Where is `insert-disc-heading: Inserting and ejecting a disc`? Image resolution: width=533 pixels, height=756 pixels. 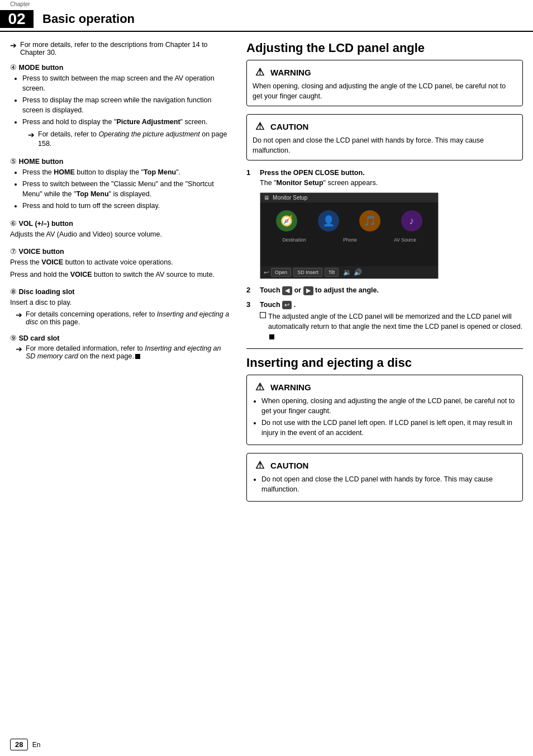
insert-disc-heading: Inserting and ejecting a disc is located at coordinates (384, 363).